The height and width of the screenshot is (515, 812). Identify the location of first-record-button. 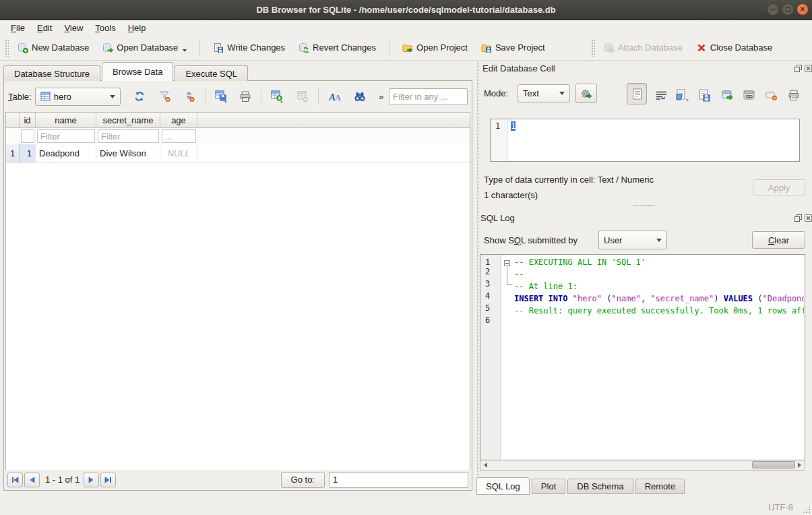
(15, 480).